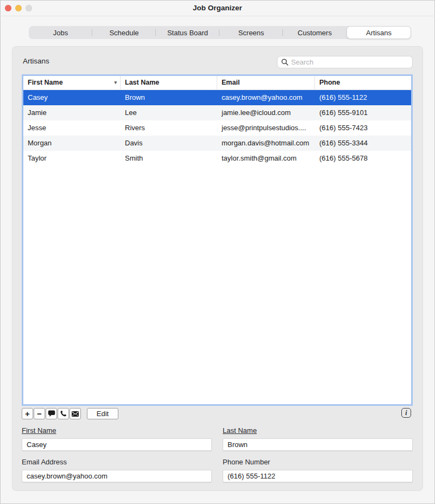  I want to click on column-header-last-name: Last Name, so click(169, 82).